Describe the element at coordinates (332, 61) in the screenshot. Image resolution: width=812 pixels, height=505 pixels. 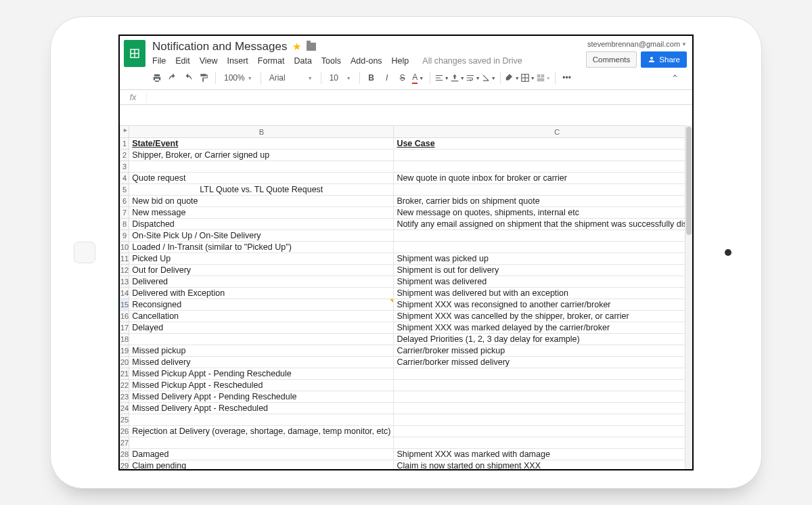
I see `menu-tools: Tools` at that location.